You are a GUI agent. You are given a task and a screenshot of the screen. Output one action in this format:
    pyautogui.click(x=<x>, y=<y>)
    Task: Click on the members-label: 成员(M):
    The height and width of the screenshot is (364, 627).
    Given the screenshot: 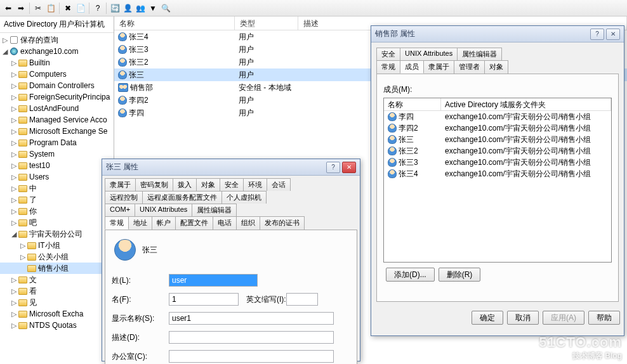 What is the action you would take?
    pyautogui.click(x=498, y=90)
    